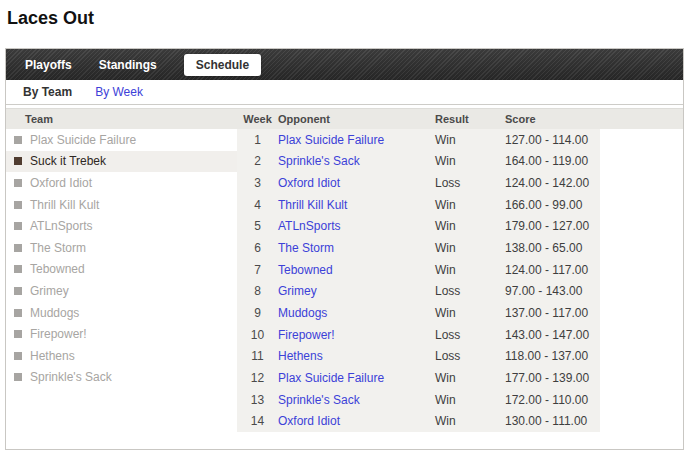 This screenshot has width=689, height=457. I want to click on score-value: 172.00 - 110.00, so click(552, 400).